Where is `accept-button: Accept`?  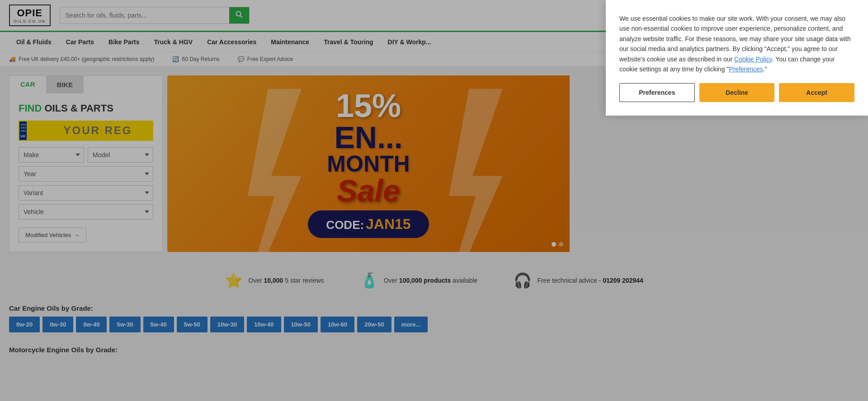 accept-button: Accept is located at coordinates (816, 93).